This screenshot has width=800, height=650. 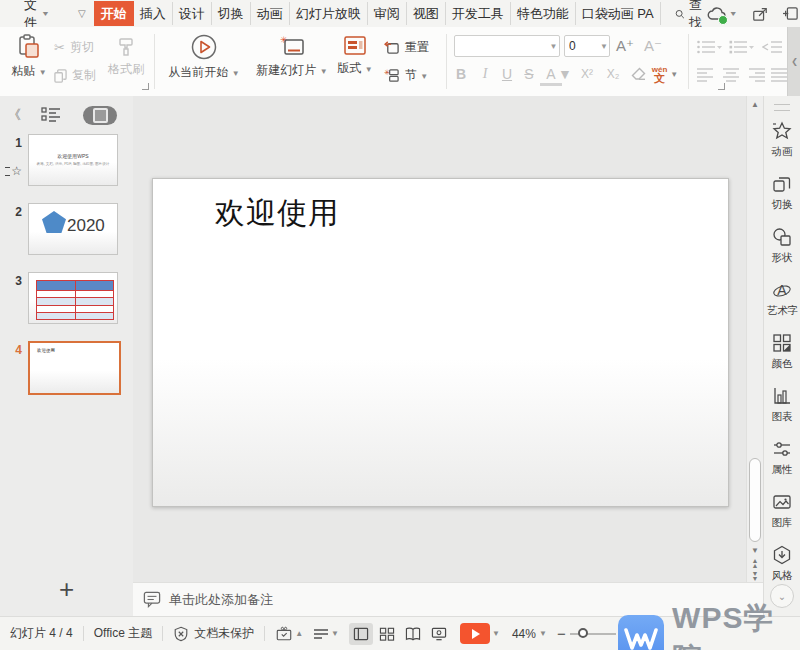 I want to click on sidebar-item-gallery: 图库, so click(x=782, y=511).